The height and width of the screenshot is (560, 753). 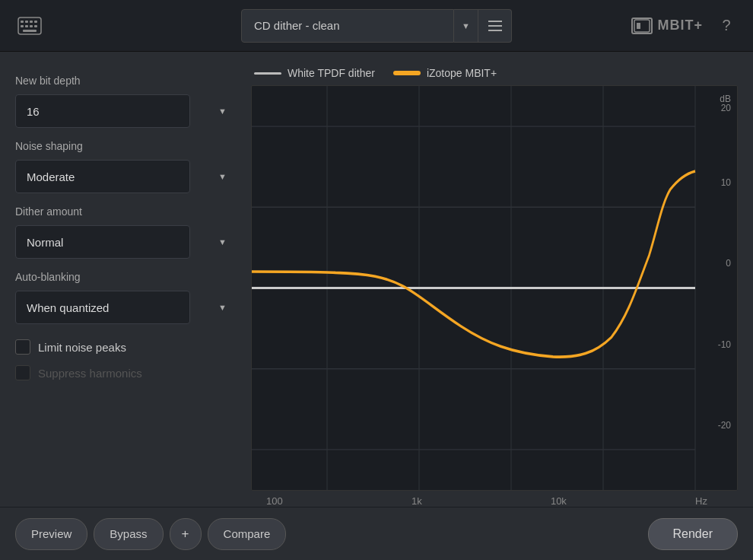 I want to click on preset-selector: CD dither - clean ▼, so click(x=376, y=26).